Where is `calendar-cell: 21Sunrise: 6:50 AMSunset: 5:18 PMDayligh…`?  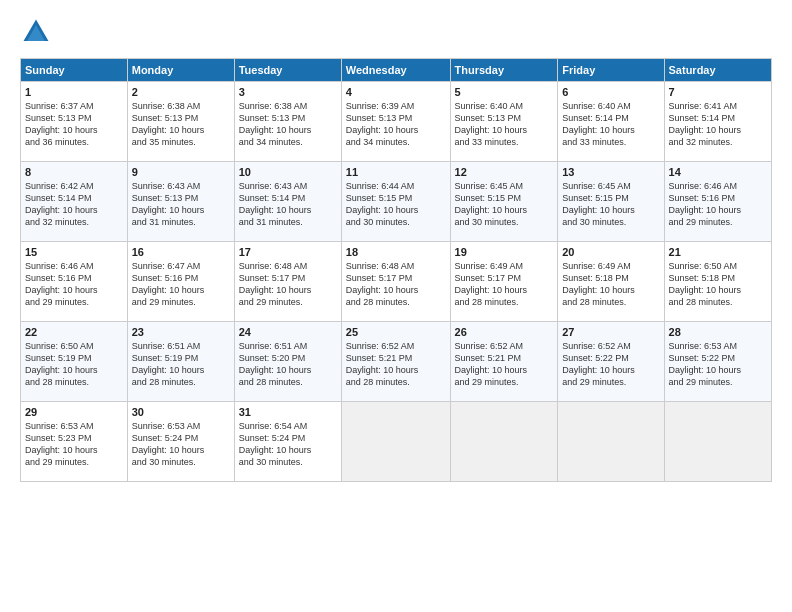
calendar-cell: 21Sunrise: 6:50 AMSunset: 5:18 PMDayligh… is located at coordinates (718, 282).